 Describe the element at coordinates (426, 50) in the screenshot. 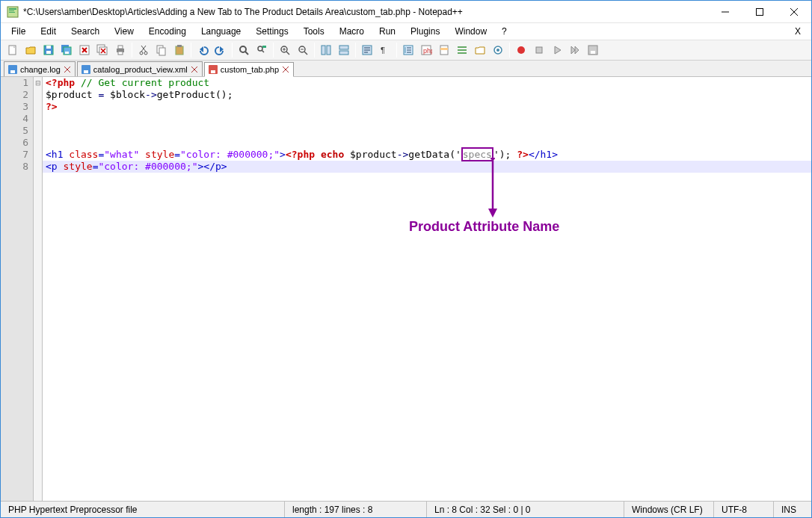

I see `lang-icon: php` at that location.